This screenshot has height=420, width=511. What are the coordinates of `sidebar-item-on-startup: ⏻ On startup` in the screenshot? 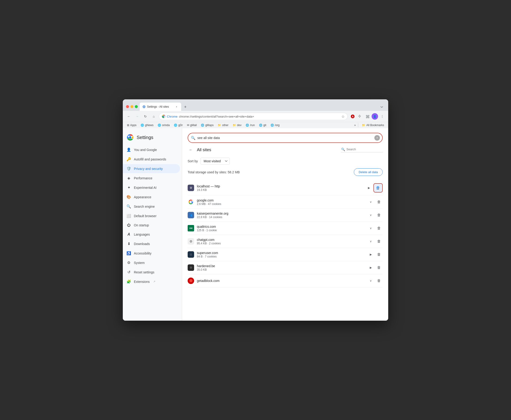 It's located at (151, 225).